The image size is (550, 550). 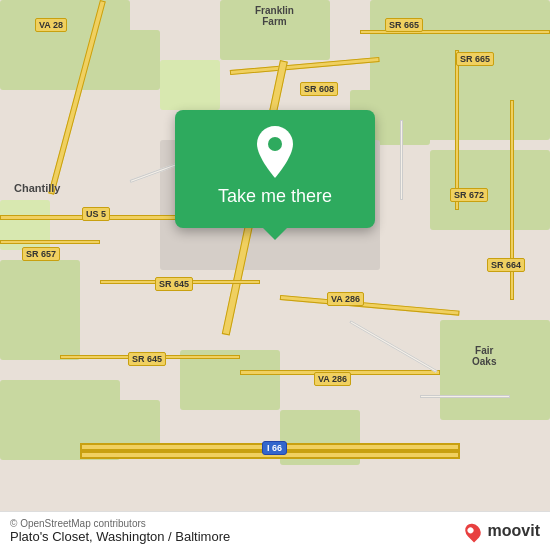 What do you see at coordinates (275, 530) in the screenshot?
I see `bottom-bar: © OpenStreetMap contributors Plato's Clo…` at bounding box center [275, 530].